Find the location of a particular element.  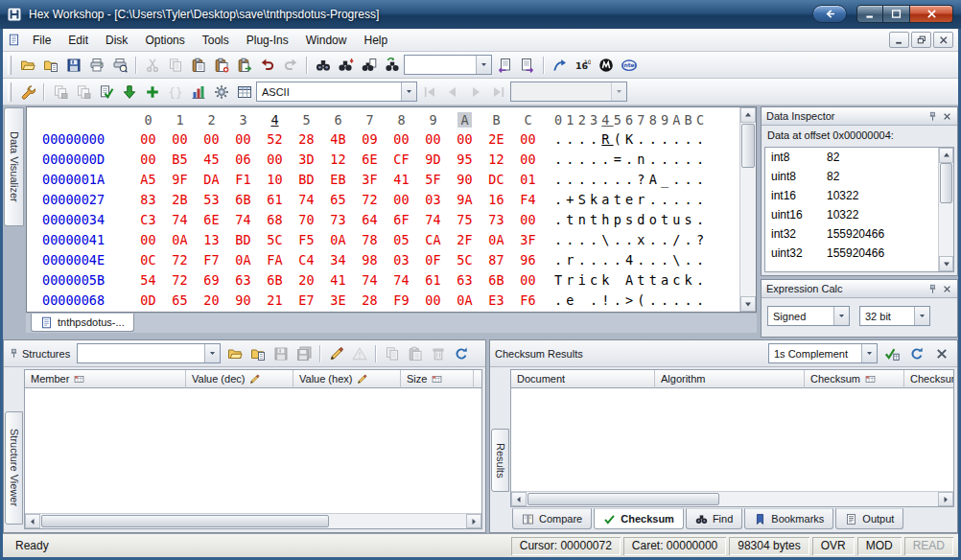

hex-row: 00000027832B536B6174657200039A16F4.+Skat… is located at coordinates (391, 199).